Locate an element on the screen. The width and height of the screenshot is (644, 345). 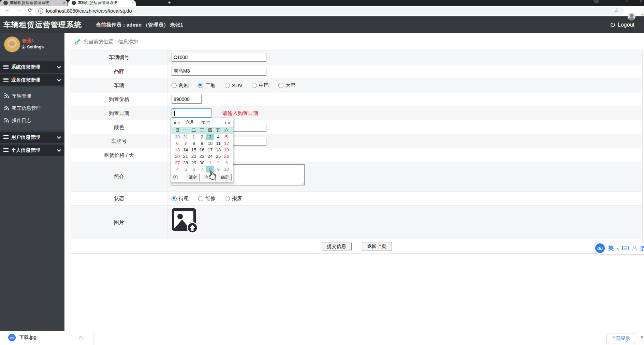
calendar-day-cell: 31 is located at coordinates (186, 137).